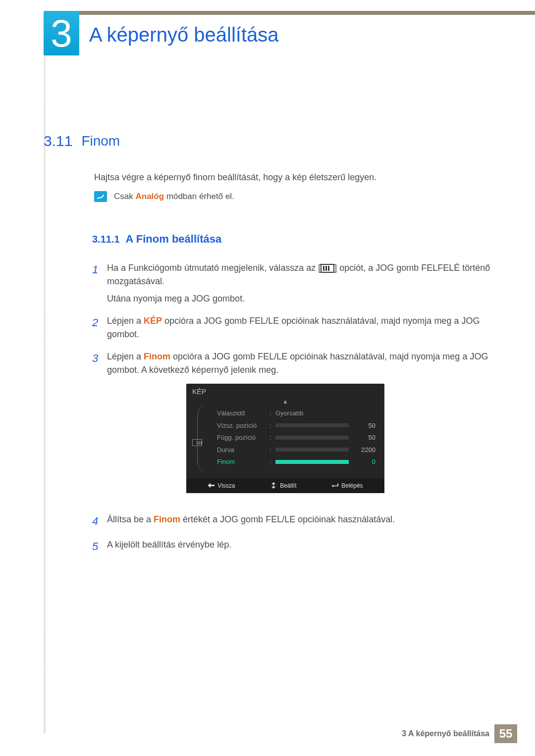 The image size is (535, 756). Describe the element at coordinates (221, 486) in the screenshot. I see `osd-back-hint: Vissza` at that location.